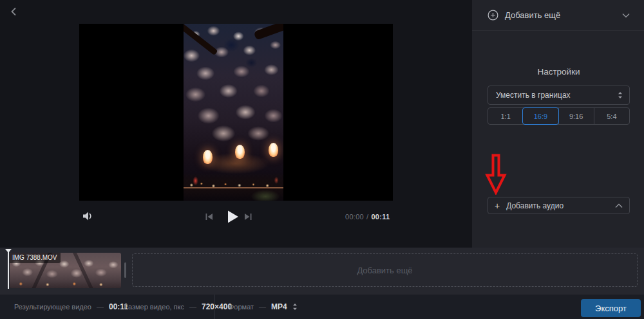  I want to click on timeline-add-more-label: Добавить ещё, so click(384, 270).